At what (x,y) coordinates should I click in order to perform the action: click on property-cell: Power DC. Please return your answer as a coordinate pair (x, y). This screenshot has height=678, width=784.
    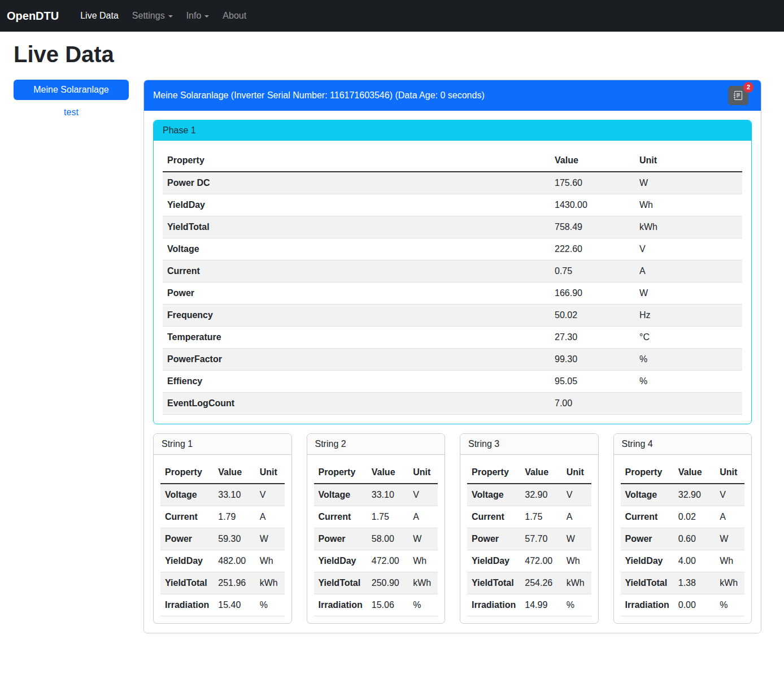
    Looking at the image, I should click on (356, 183).